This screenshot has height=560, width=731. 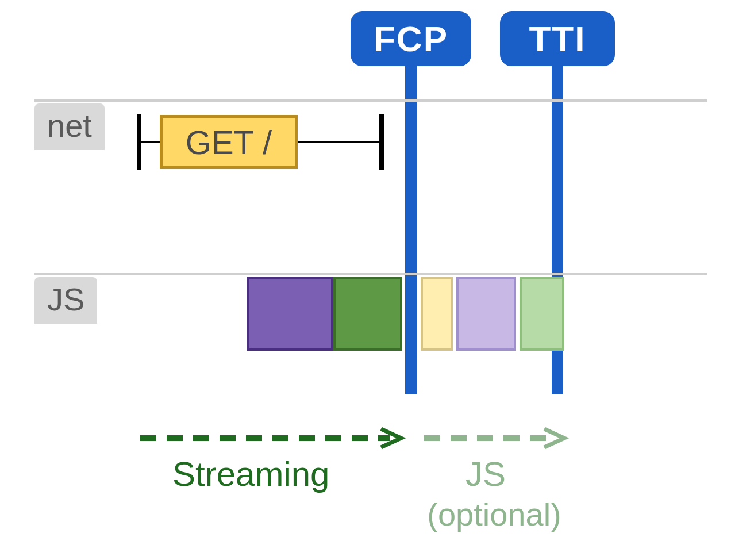 What do you see at coordinates (371, 100) in the screenshot?
I see `net-lane-line` at bounding box center [371, 100].